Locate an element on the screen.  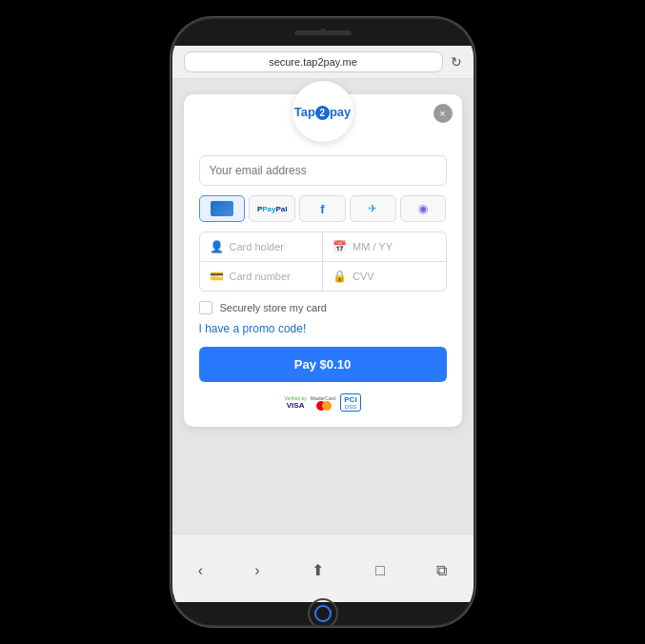
pm-viber-button: ◉ is located at coordinates (423, 209).